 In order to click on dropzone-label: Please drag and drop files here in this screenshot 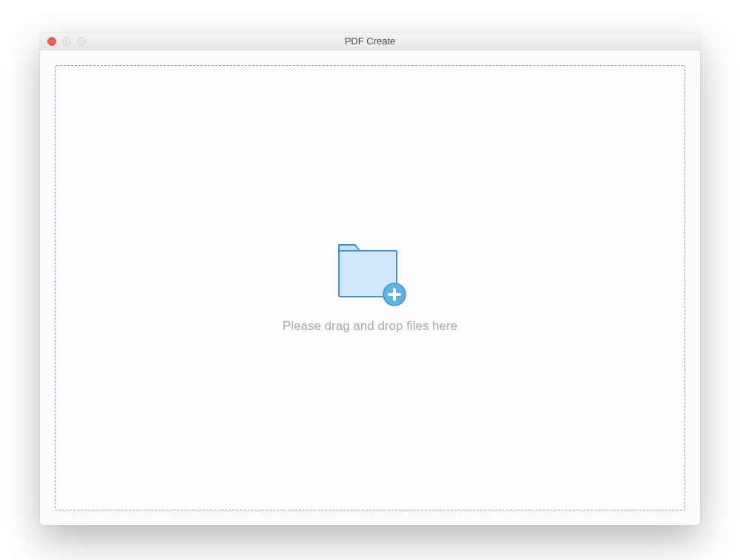, I will do `click(370, 326)`.